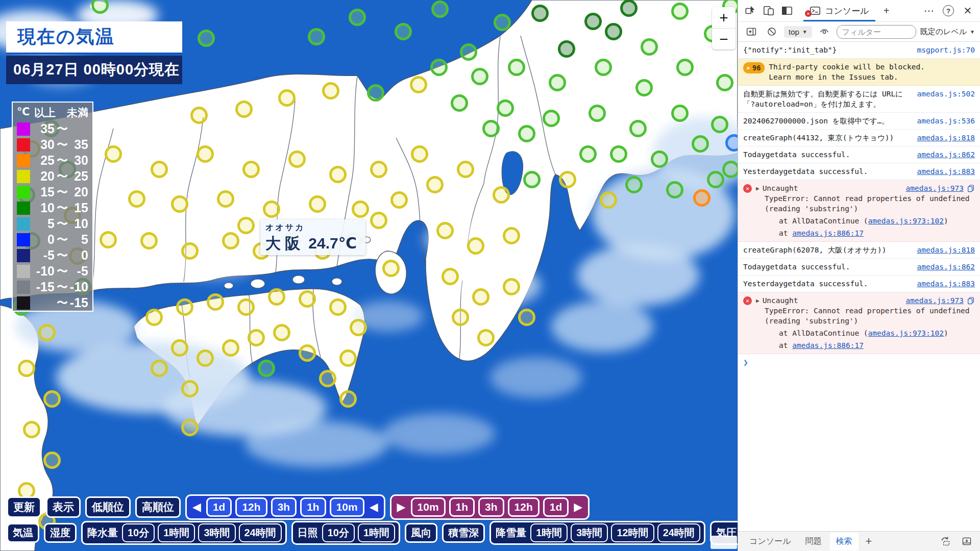 The height and width of the screenshot is (551, 980). What do you see at coordinates (945, 541) in the screenshot?
I see `activity-refresh-icon` at bounding box center [945, 541].